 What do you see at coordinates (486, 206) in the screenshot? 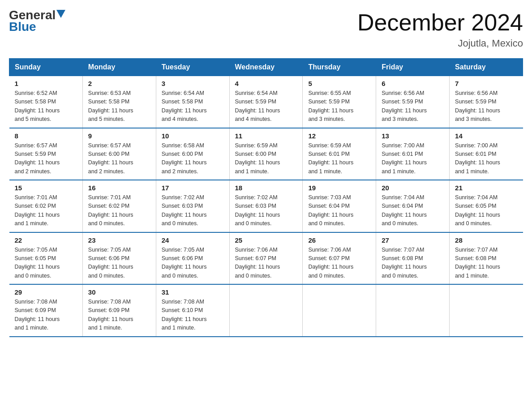
I see `calendar-cell: 21 Sunrise: 7:04 AMSunset: 6:05 PMDaylig…` at bounding box center [486, 206].